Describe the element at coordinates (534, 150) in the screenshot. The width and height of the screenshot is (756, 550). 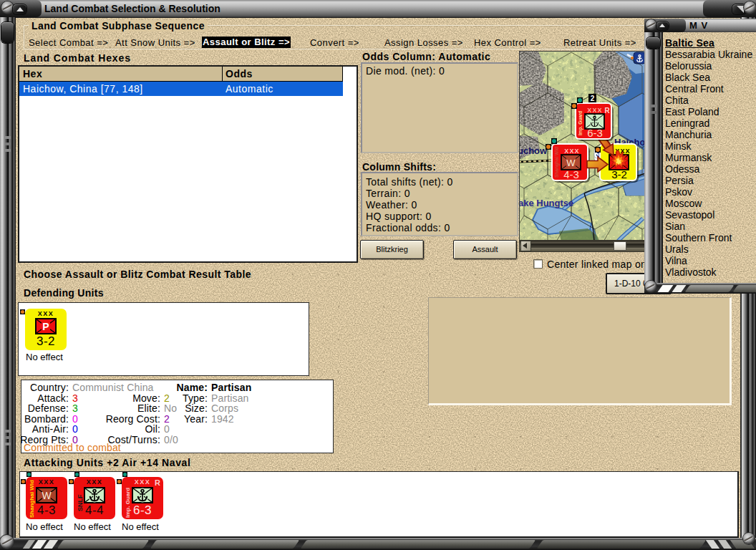
I see `svg-text: uchow` at that location.